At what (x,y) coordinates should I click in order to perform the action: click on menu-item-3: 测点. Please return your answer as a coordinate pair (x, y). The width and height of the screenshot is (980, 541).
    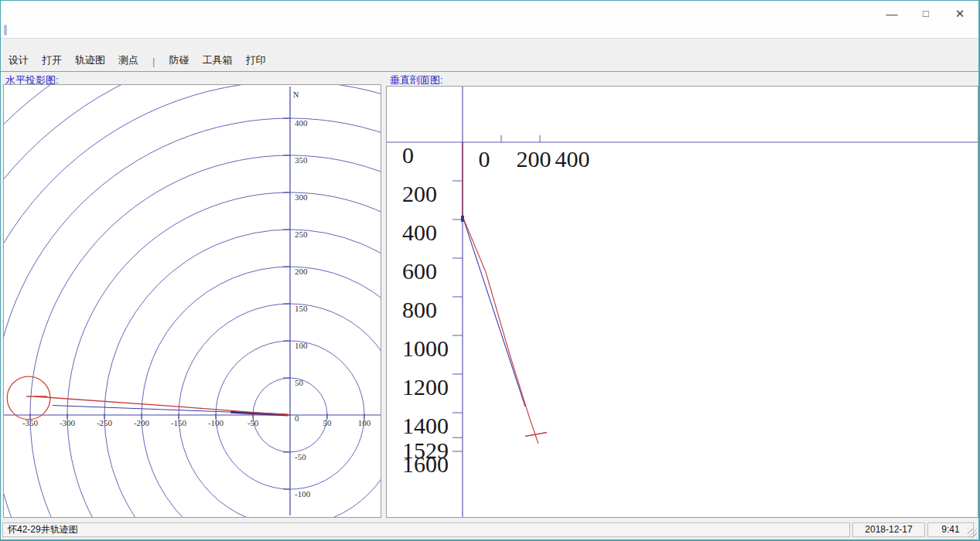
    Looking at the image, I should click on (128, 60).